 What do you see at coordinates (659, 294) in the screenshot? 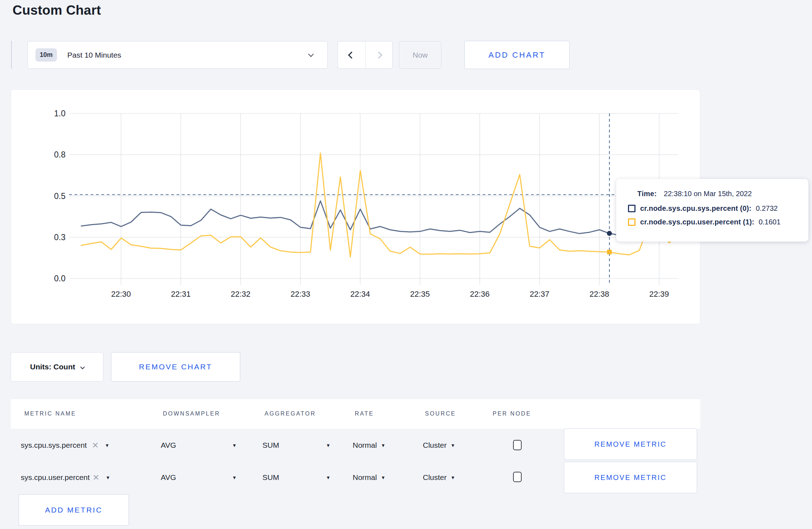
I see `svg-text: 22:39` at bounding box center [659, 294].